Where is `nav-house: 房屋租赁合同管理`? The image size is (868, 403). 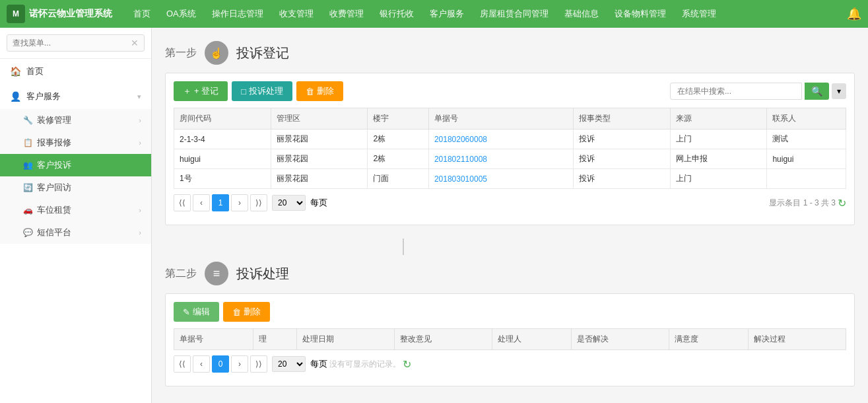 nav-house: 房屋租赁合同管理 is located at coordinates (514, 14).